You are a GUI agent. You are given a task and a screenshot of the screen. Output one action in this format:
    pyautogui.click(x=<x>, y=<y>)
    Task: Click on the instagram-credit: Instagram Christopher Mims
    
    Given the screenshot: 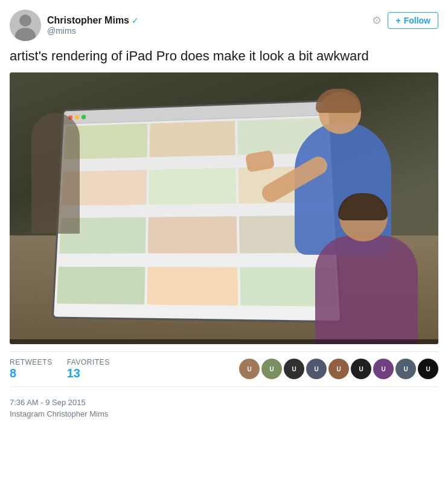 What is the action you would take?
    pyautogui.click(x=224, y=417)
    